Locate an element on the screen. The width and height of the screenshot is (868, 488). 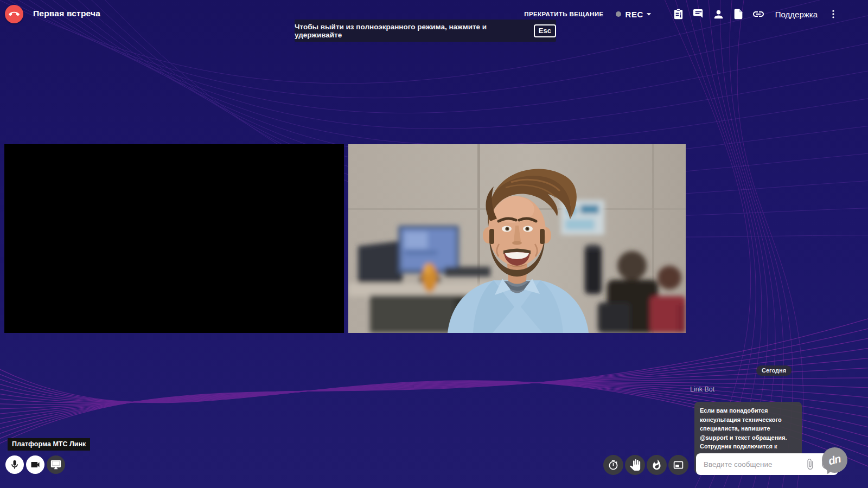
picture-in-picture-icon is located at coordinates (678, 465).